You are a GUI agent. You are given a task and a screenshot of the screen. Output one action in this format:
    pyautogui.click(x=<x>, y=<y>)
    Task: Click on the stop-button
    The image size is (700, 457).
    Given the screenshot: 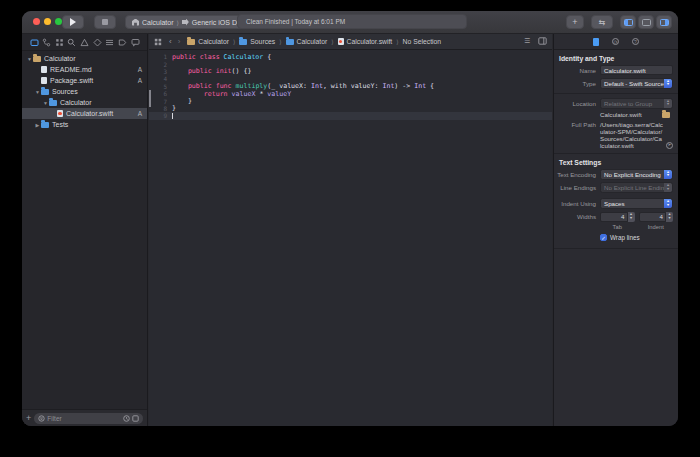 What is the action you would take?
    pyautogui.click(x=105, y=22)
    